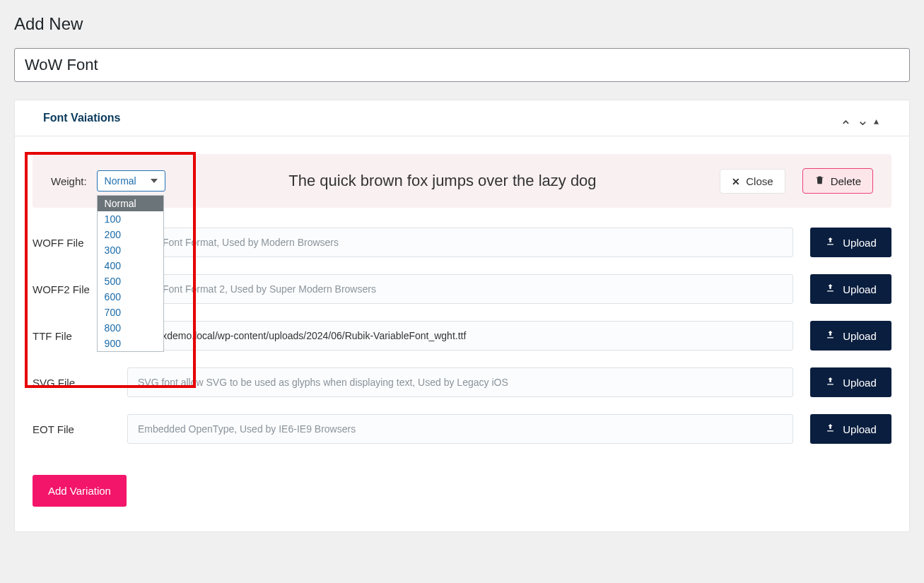  I want to click on add-variation-button: Add Variation, so click(79, 490).